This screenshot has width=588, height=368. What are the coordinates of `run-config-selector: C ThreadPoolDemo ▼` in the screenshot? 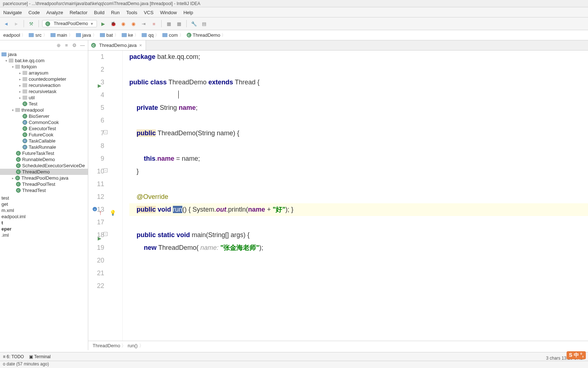 It's located at (70, 24).